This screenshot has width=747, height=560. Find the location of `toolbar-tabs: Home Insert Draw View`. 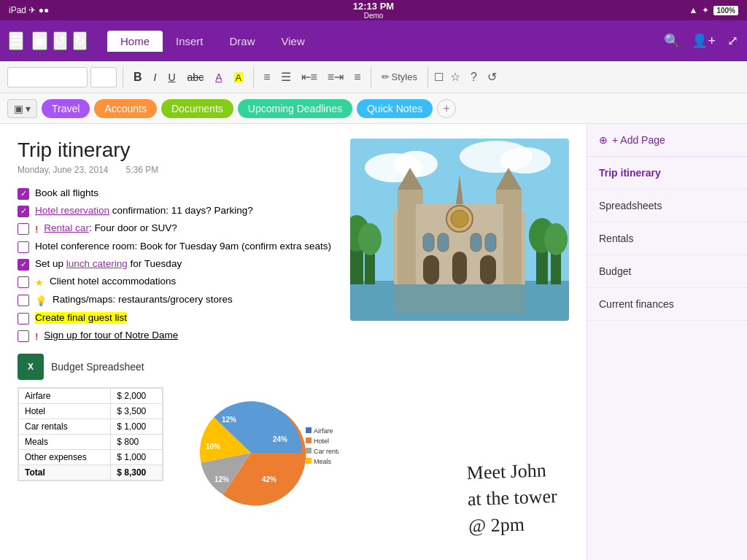

toolbar-tabs: Home Insert Draw View is located at coordinates (213, 41).